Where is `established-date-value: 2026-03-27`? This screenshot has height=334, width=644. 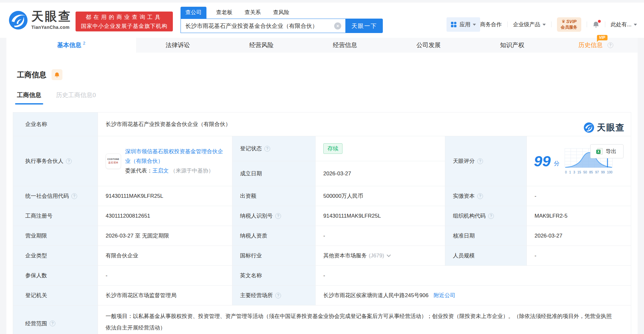 established-date-value: 2026-03-27 is located at coordinates (380, 174).